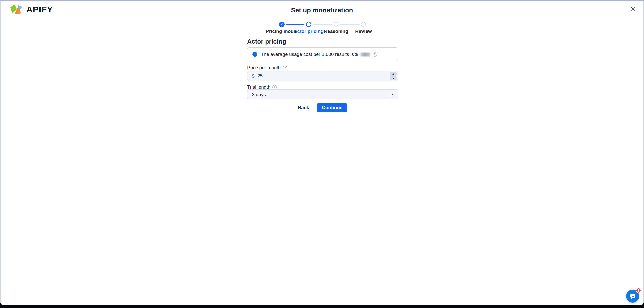 The width and height of the screenshot is (644, 308). What do you see at coordinates (267, 41) in the screenshot?
I see `section-heading: Actor pricing` at bounding box center [267, 41].